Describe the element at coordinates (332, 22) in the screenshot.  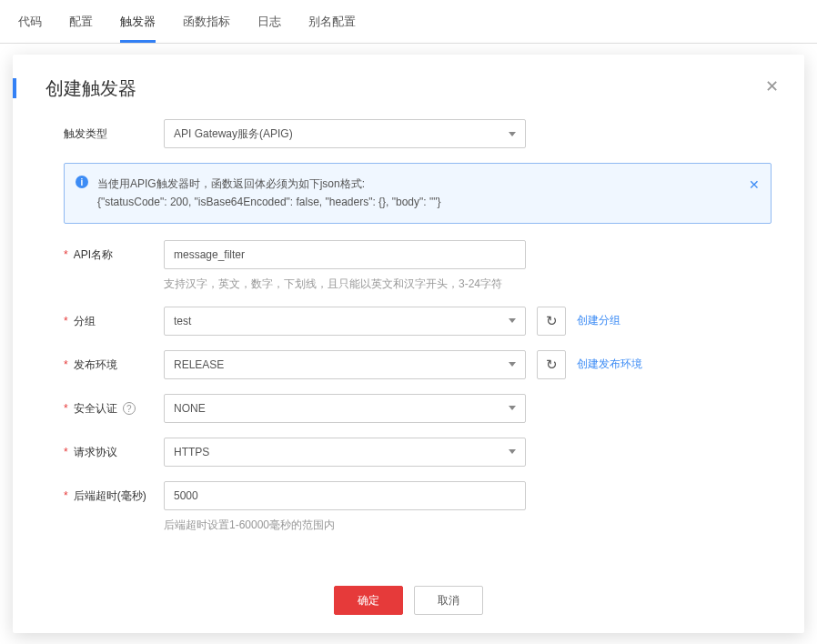
I see `tab-alias: 别名配置` at that location.